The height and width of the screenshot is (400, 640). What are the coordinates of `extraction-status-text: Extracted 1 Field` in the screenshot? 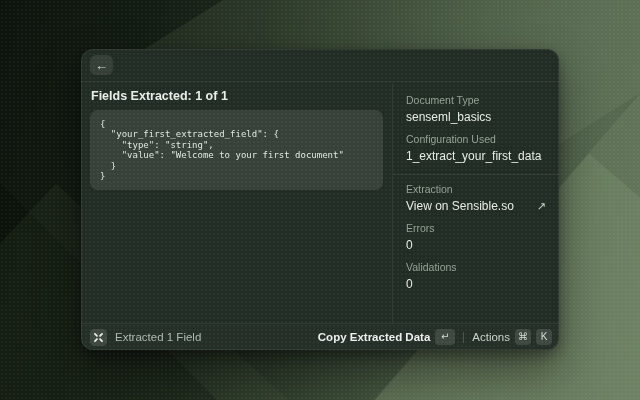 It's located at (158, 337).